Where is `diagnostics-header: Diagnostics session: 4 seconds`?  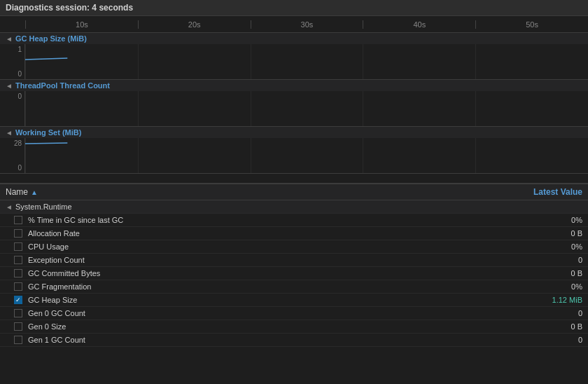 diagnostics-header: Diagnostics session: 4 seconds is located at coordinates (294, 8).